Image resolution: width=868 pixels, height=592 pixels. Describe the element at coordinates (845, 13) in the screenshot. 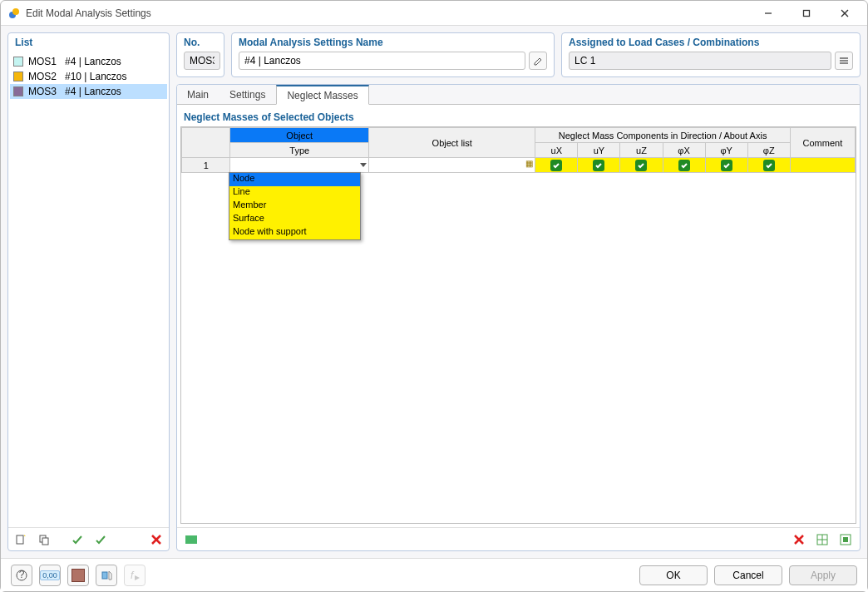

I see `close-button` at that location.